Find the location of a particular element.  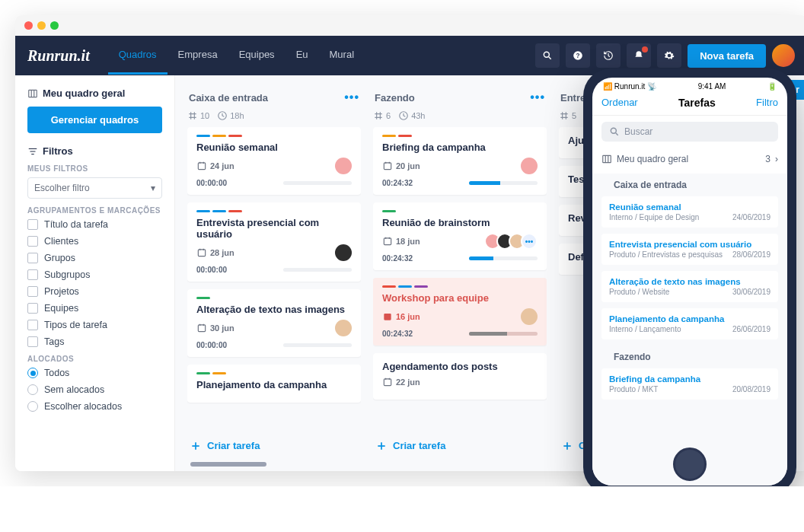

alloc-label: ALOCADOS is located at coordinates (94, 359).